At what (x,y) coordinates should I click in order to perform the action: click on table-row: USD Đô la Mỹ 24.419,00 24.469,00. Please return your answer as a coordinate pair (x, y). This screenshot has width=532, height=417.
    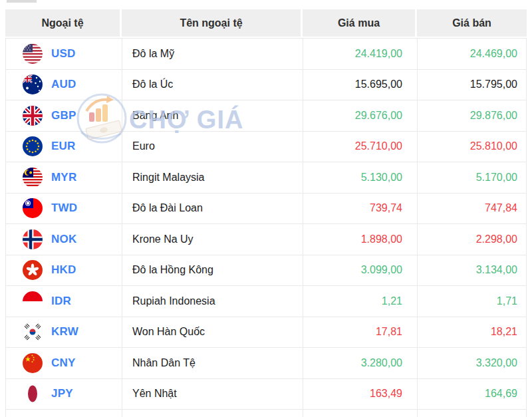
    Looking at the image, I should click on (266, 55).